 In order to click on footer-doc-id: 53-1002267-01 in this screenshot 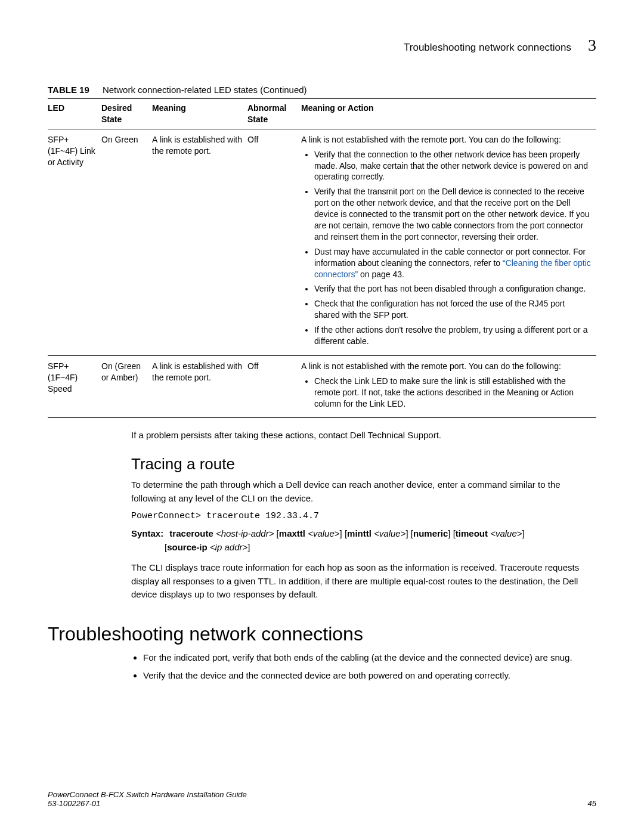, I will do `click(147, 804)`.